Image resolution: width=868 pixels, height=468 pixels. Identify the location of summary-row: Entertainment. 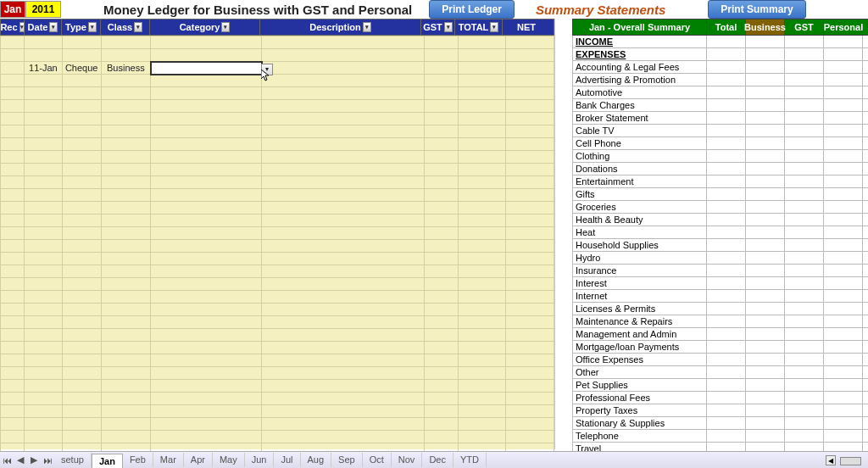
(721, 181).